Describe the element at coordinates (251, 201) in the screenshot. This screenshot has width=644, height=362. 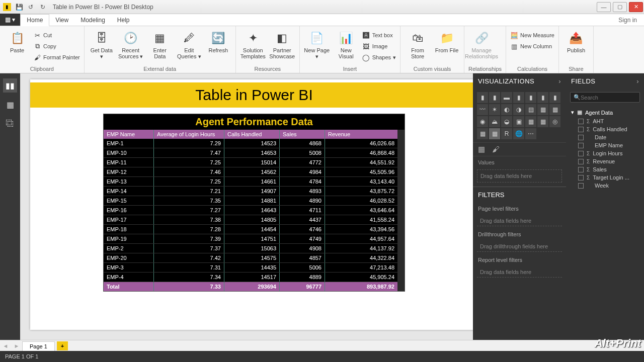
I see `table-row: EMP-157.3514881489046,028.52` at that location.